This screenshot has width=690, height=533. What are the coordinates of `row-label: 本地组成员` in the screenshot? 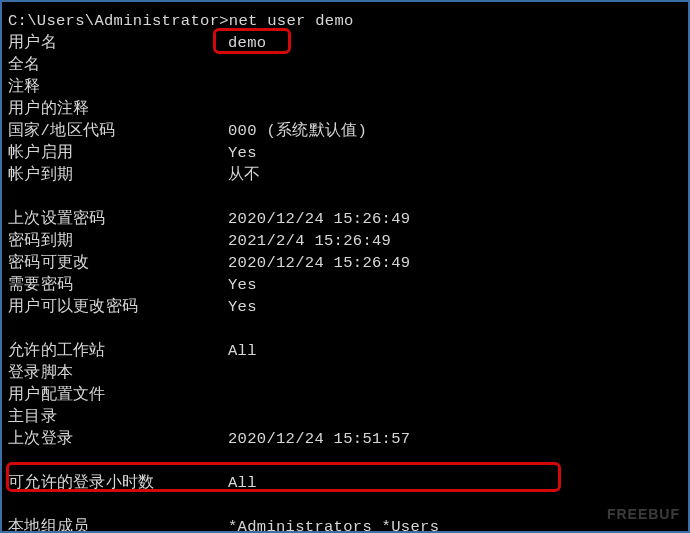 It's located at (118, 524).